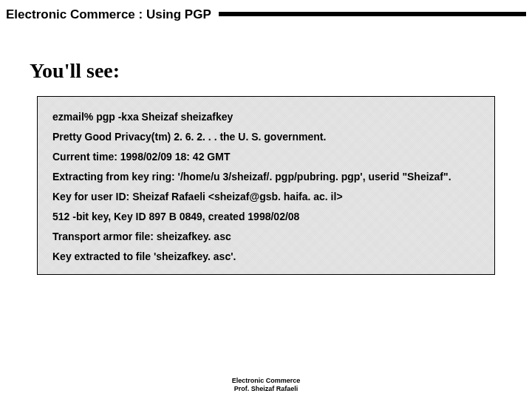 The image size is (532, 399). What do you see at coordinates (266, 385) in the screenshot?
I see `slide-footer: Electronic Commerce Prof. Sheizaf Rafael…` at bounding box center [266, 385].